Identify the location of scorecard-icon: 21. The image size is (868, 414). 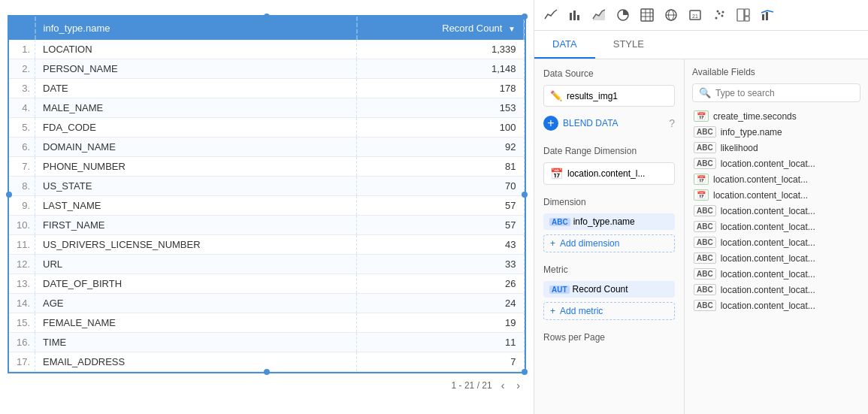
(695, 15).